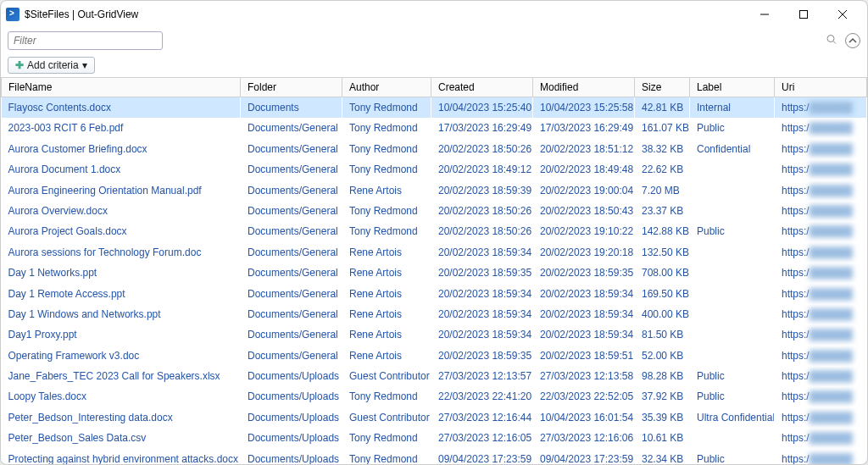 This screenshot has height=465, width=868. Describe the element at coordinates (853, 41) in the screenshot. I see `expand-toggle-button` at that location.